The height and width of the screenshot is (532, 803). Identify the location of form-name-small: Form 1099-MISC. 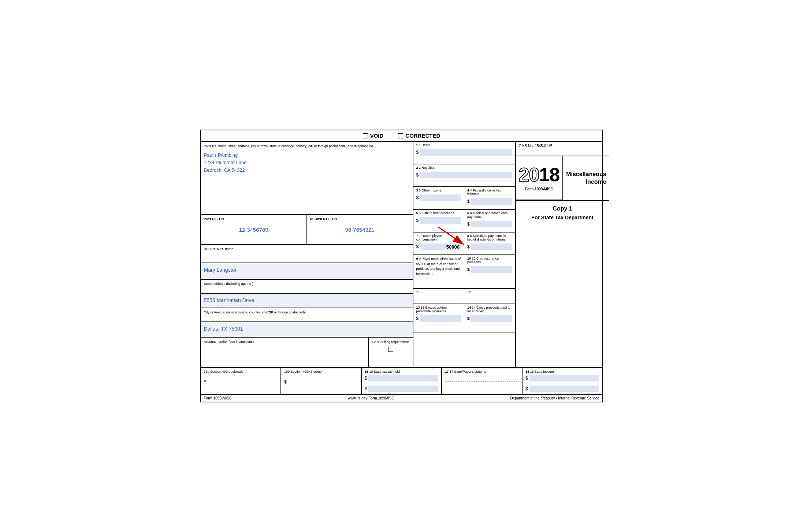
(539, 189).